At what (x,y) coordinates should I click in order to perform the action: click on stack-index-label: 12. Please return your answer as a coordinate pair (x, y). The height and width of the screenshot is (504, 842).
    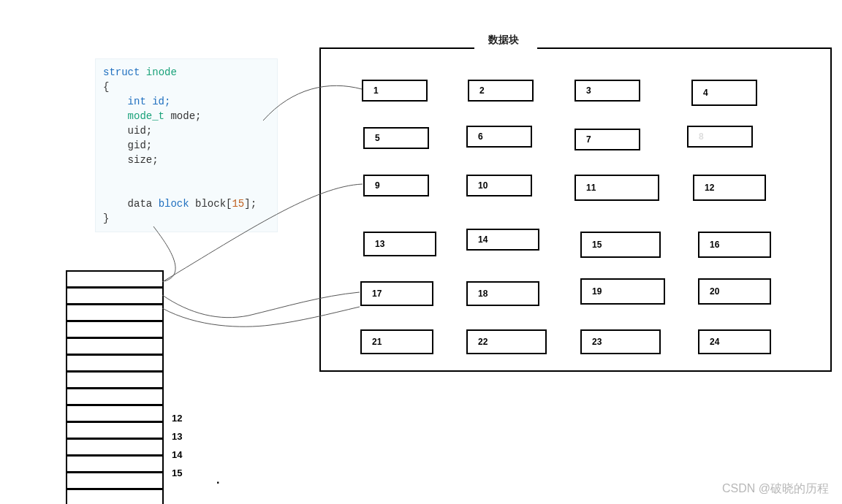
    Looking at the image, I should click on (177, 418).